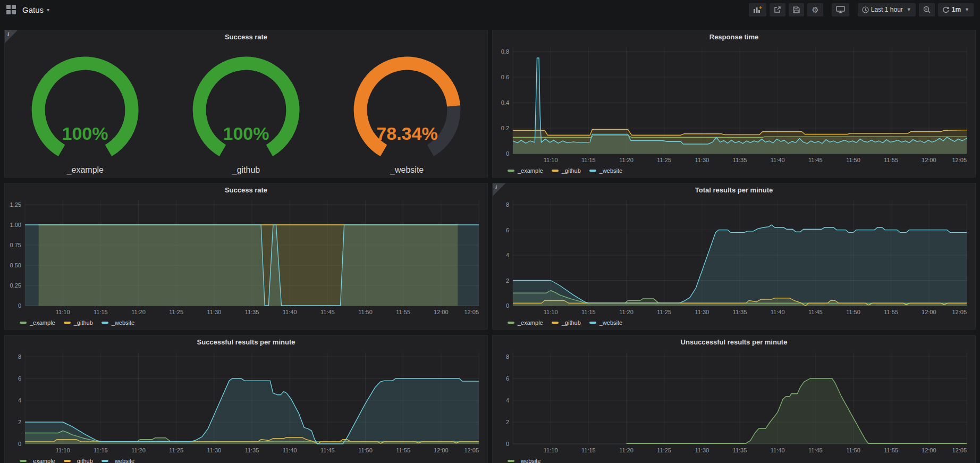 The image size is (980, 463). I want to click on refresh-button: 1m ▼, so click(956, 10).